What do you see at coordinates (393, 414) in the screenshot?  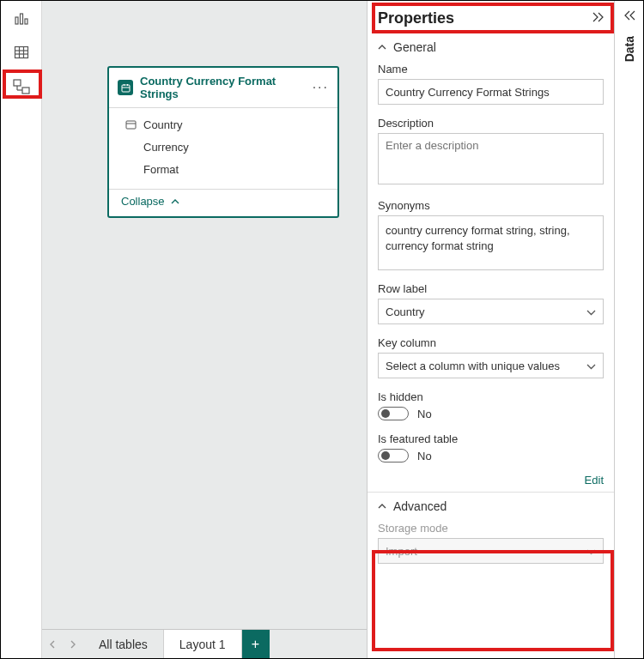 I see `is-hidden-toggle` at bounding box center [393, 414].